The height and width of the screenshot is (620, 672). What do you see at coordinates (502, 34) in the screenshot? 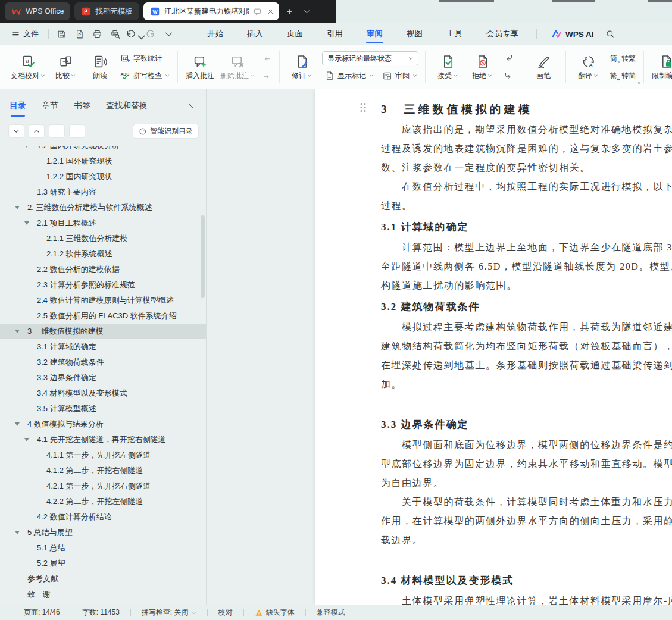
I see `menu-tab-membership: 会员专享` at bounding box center [502, 34].